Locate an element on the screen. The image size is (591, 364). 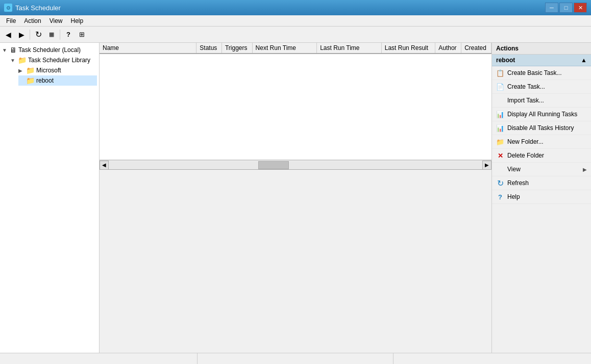
create-basic-task-icon: 📋 is located at coordinates (500, 73).